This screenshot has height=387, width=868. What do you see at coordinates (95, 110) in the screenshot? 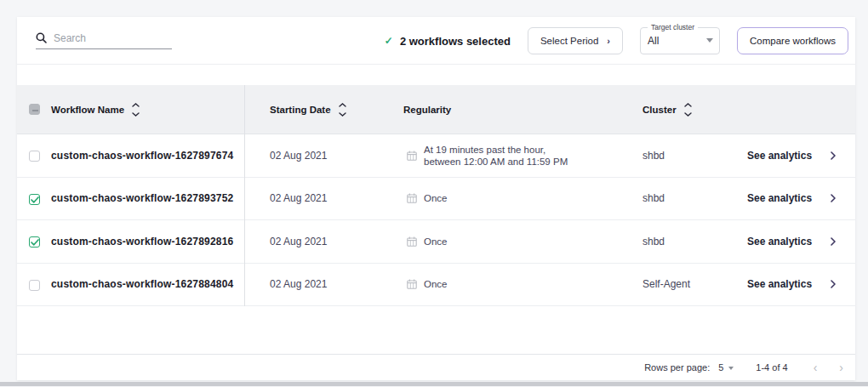
I see `column-header-workflow-name: Workflow Name` at bounding box center [95, 110].